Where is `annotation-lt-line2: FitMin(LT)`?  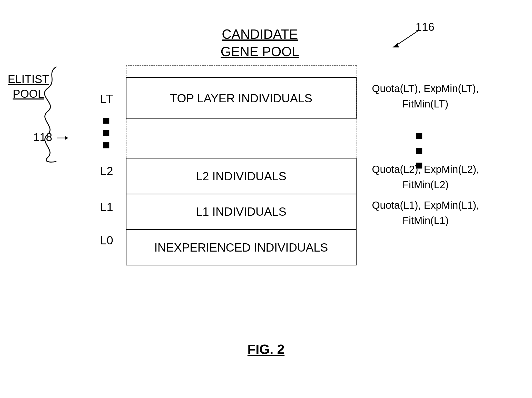
annotation-lt-line2: FitMin(LT) is located at coordinates (425, 104).